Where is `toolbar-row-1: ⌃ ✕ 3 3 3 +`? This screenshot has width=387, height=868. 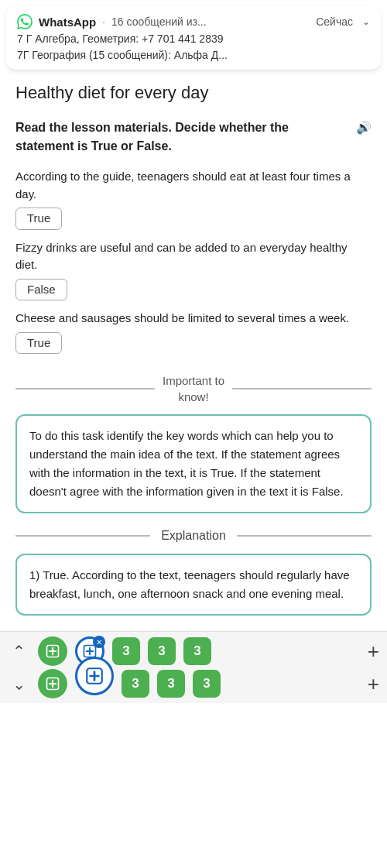 toolbar-row-1: ⌃ ✕ 3 3 3 + is located at coordinates (194, 651).